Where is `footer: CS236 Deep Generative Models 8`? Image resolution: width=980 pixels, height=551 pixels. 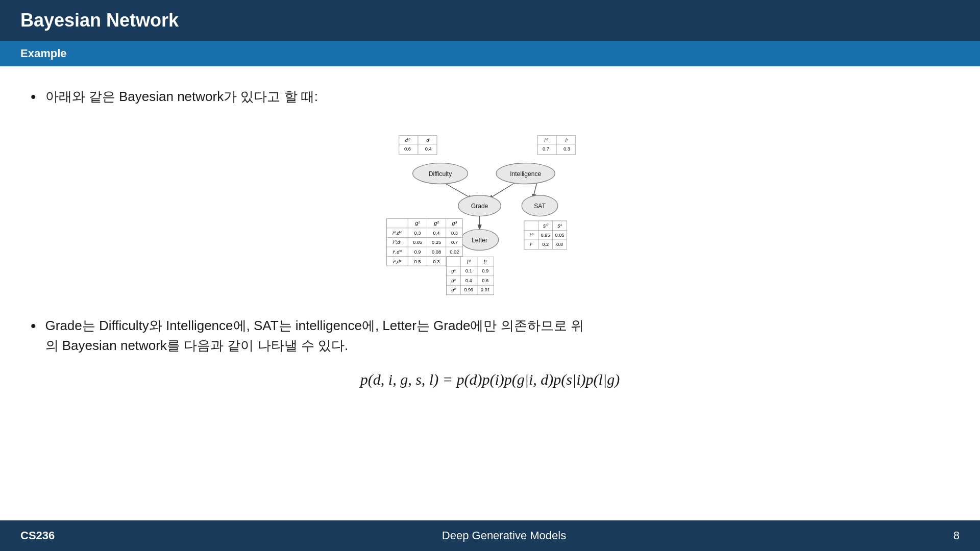 footer: CS236 Deep Generative Models 8 is located at coordinates (490, 536).